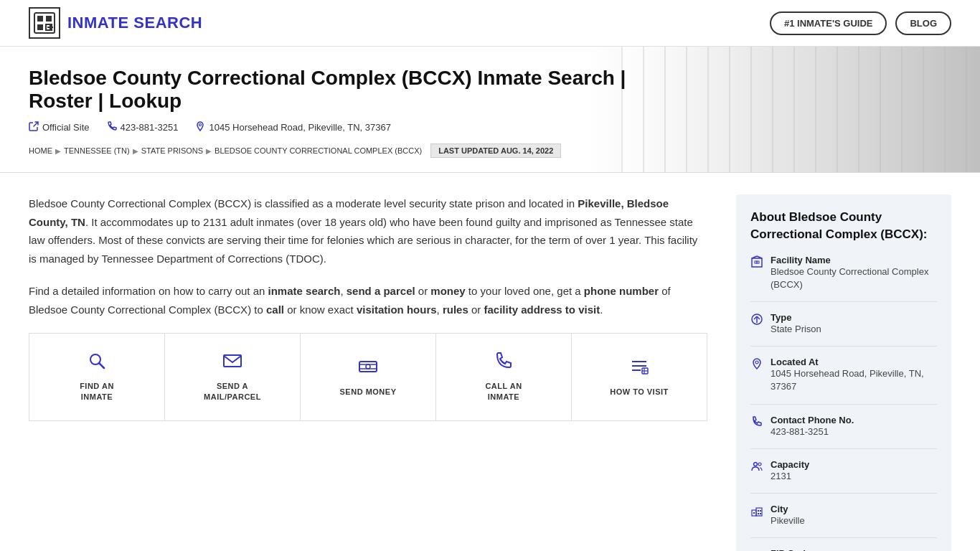 The height and width of the screenshot is (551, 980). I want to click on hero-meta: Official Site 423-881-3251 1045 Horsehea…, so click(490, 128).